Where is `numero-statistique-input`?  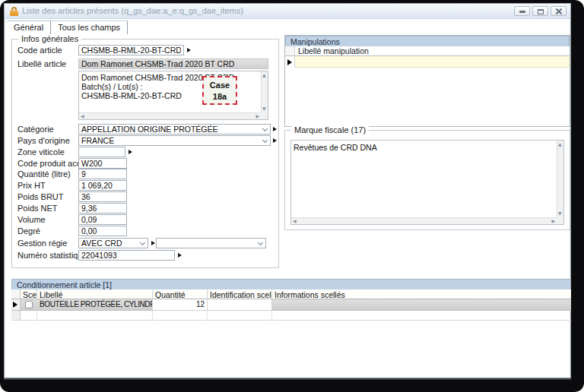 numero-statistique-input is located at coordinates (126, 255).